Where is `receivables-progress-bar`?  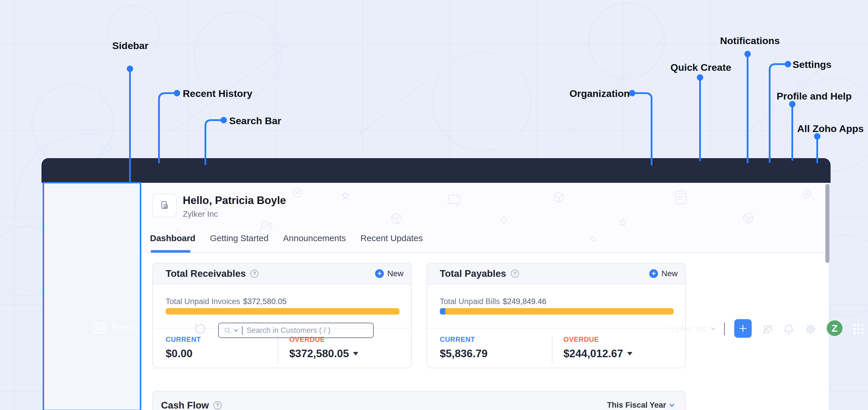 receivables-progress-bar is located at coordinates (283, 311).